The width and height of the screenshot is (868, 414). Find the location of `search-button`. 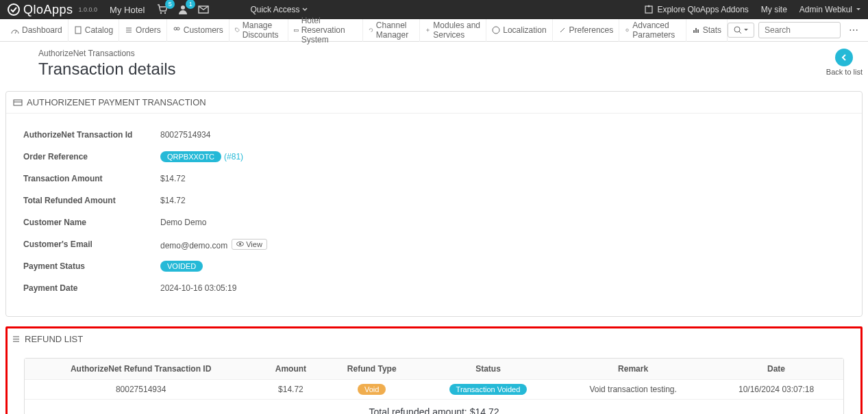

search-button is located at coordinates (741, 30).